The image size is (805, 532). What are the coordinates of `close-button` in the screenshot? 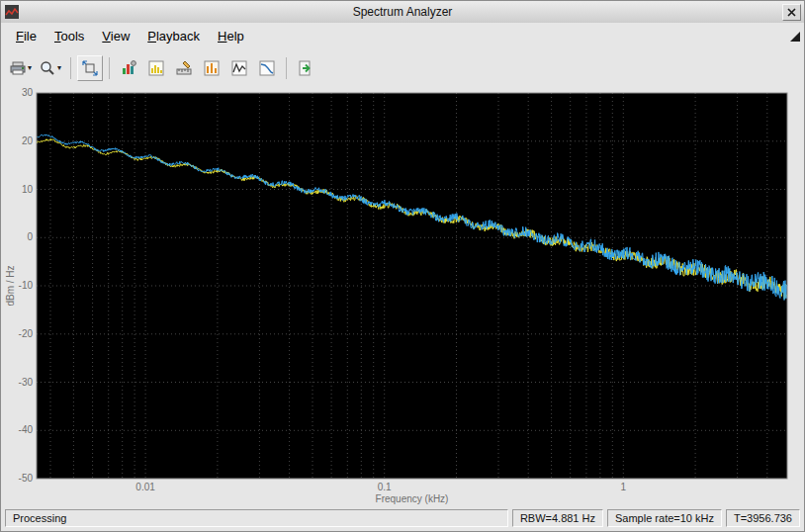 It's located at (791, 12).